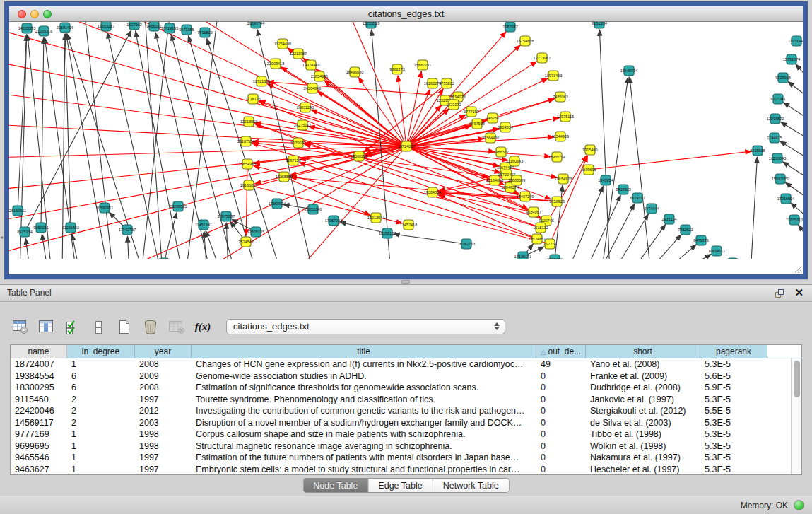 Image resolution: width=812 pixels, height=514 pixels. Describe the element at coordinates (406, 14) in the screenshot. I see `network-window-titlebar: citations_edges.txt` at that location.